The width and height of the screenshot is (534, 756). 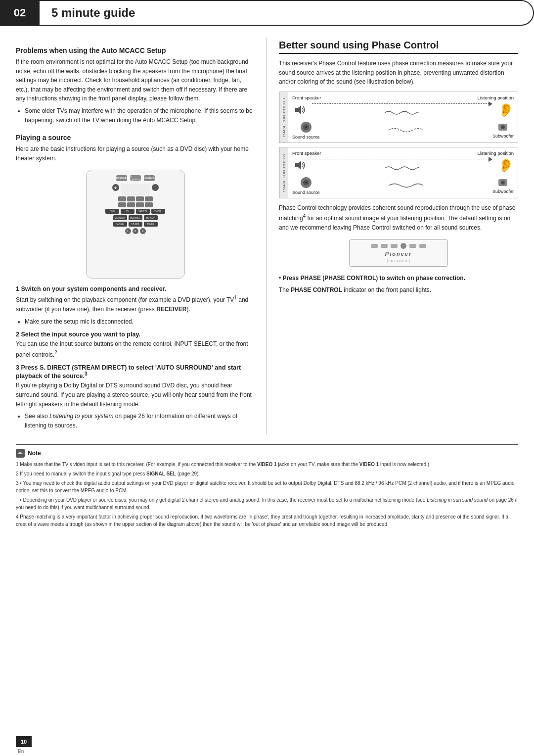 I want to click on remote-num-row: 1 2 3, so click(x=135, y=231).